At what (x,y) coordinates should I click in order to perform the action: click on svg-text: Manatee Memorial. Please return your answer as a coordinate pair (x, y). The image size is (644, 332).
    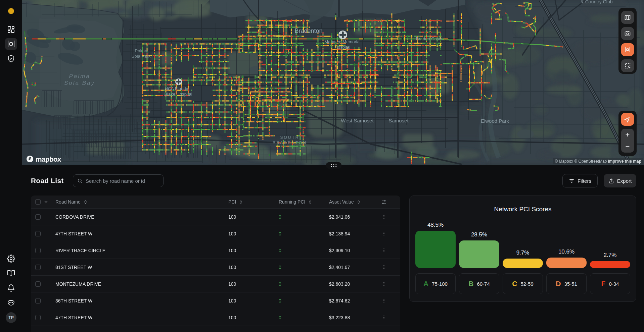
    Looking at the image, I should click on (342, 42).